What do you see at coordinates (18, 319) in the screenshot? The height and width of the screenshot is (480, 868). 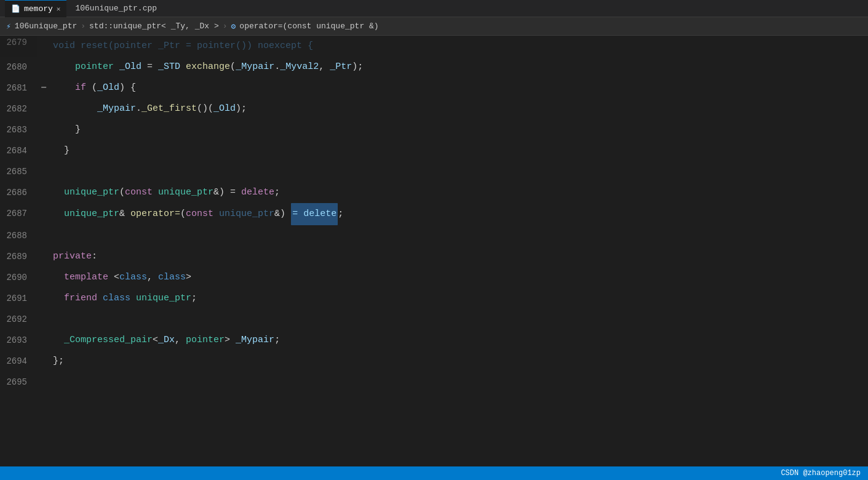 I see `line-number-2692: 2692` at bounding box center [18, 319].